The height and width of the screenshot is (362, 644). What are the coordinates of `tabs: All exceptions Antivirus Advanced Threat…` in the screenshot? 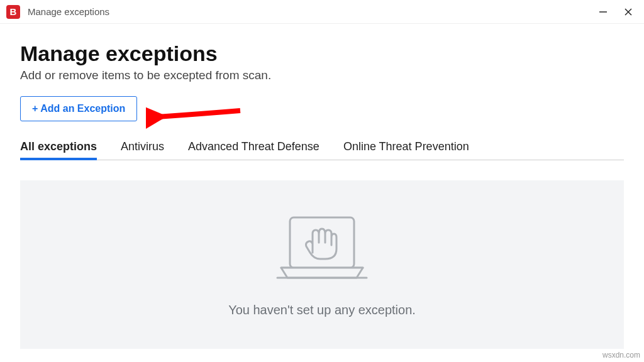 It's located at (322, 150).